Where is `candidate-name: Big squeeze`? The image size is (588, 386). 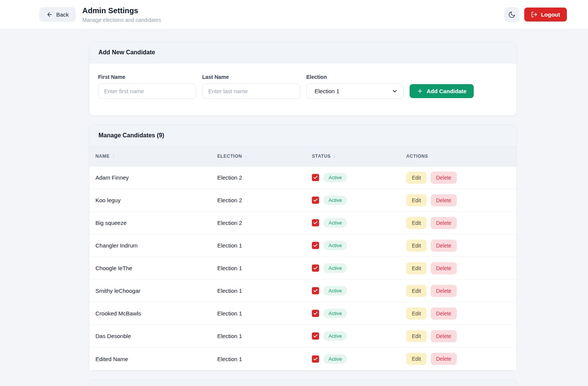
candidate-name: Big squeeze is located at coordinates (156, 223).